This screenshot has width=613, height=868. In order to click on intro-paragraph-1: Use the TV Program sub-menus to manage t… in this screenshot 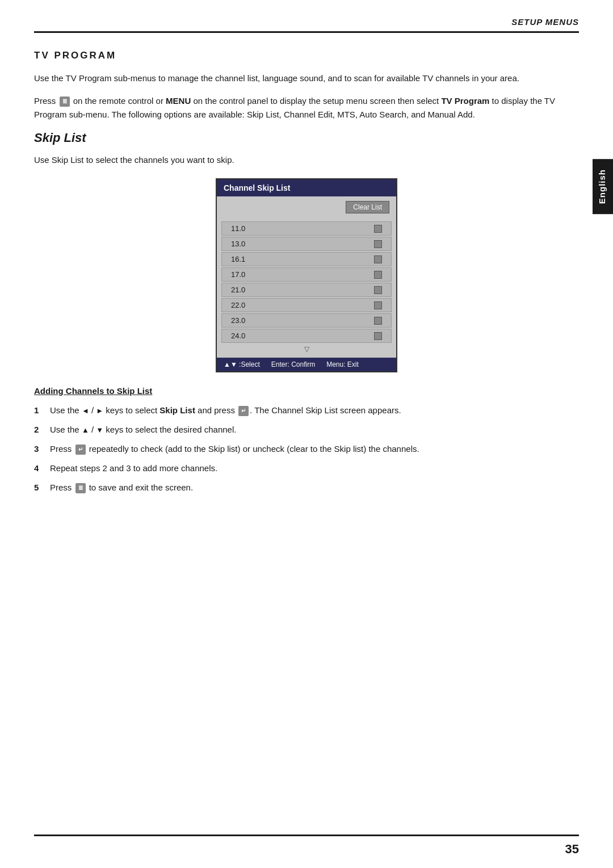, I will do `click(306, 78)`.